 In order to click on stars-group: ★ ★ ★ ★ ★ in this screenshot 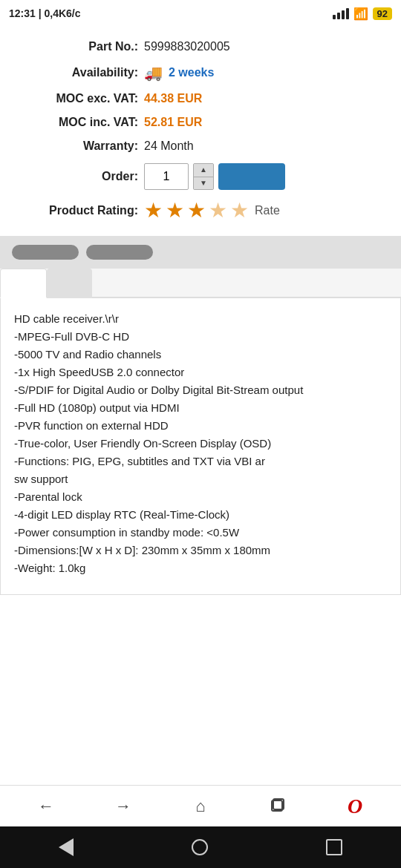, I will do `click(196, 211)`.